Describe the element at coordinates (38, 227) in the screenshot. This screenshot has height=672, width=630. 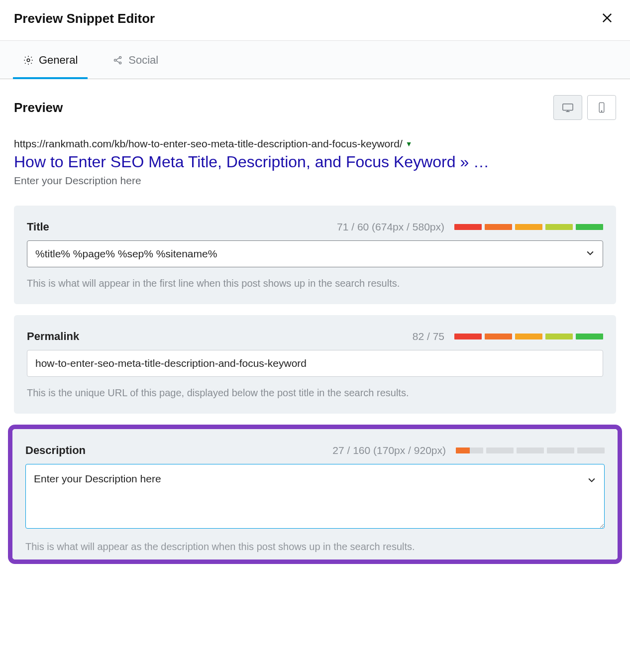
I see `title-label: Title` at that location.